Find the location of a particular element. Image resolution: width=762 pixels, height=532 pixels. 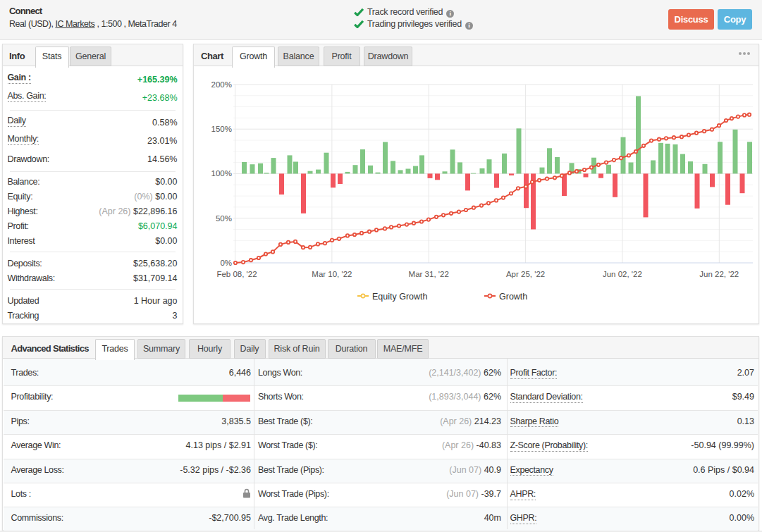

svg-text: 150% is located at coordinates (221, 129).